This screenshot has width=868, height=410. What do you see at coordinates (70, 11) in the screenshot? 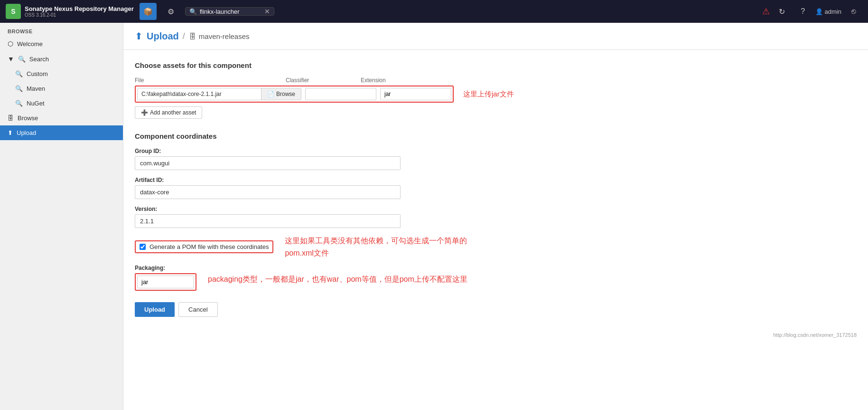
I see `brand: S Sonatype Nexus Repository Manager OSS …` at bounding box center [70, 11].